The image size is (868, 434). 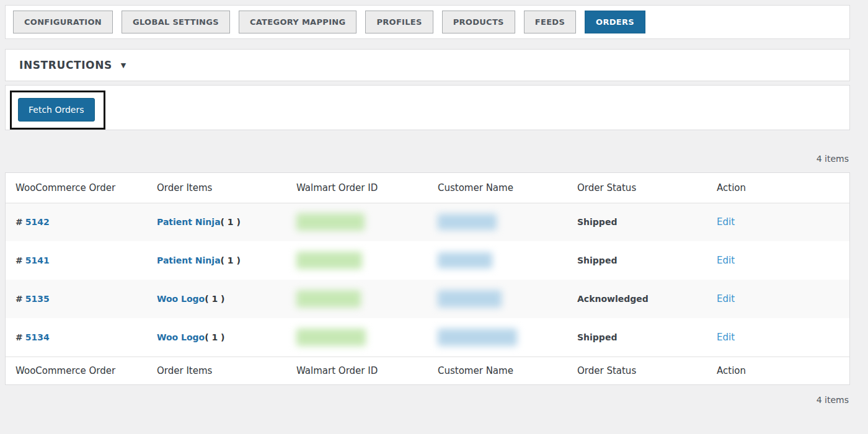 What do you see at coordinates (63, 22) in the screenshot?
I see `tab-configuration: CONFIGURATION` at bounding box center [63, 22].